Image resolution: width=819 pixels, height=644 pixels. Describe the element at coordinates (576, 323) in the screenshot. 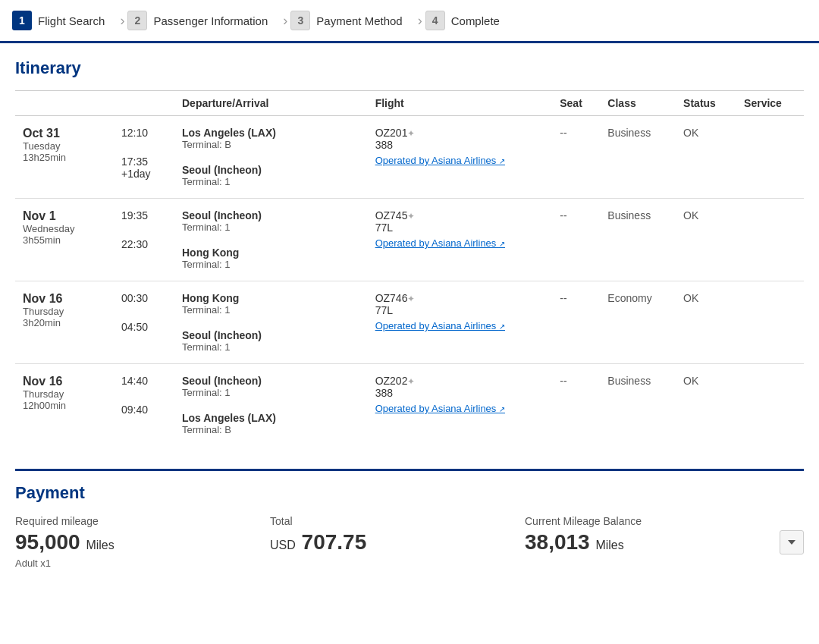

I see `seat-2: --` at that location.